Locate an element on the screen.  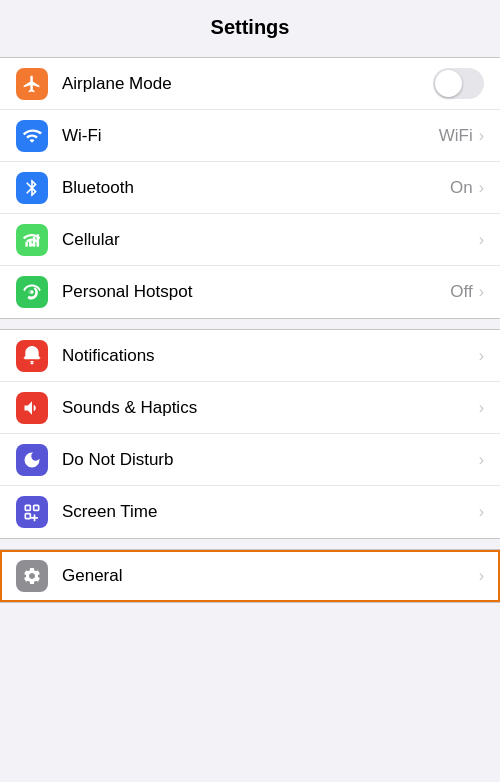
screentime-label: Screen Time is located at coordinates (270, 512).